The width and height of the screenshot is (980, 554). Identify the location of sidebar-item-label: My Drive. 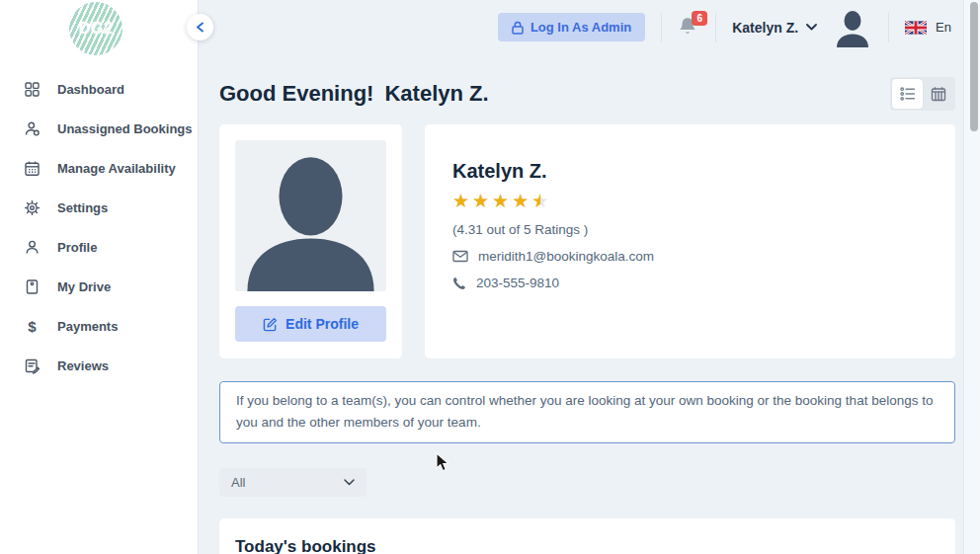
(84, 286).